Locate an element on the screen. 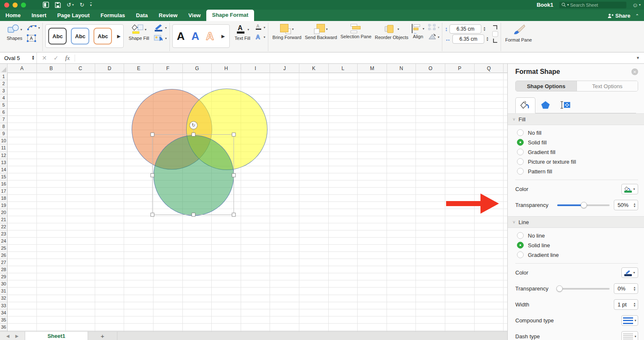  column-header: F is located at coordinates (168, 68).